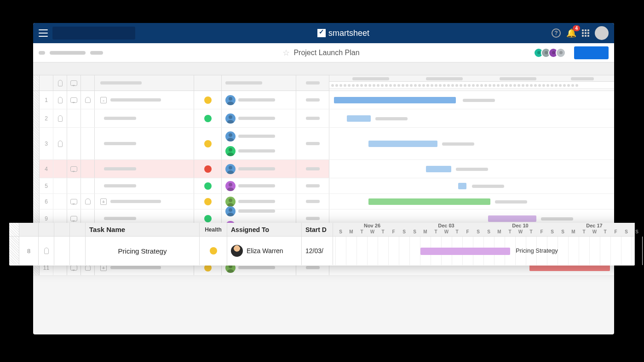 The height and width of the screenshot is (362, 644). What do you see at coordinates (343, 33) in the screenshot?
I see `brand-logo: smartsheet` at bounding box center [343, 33].